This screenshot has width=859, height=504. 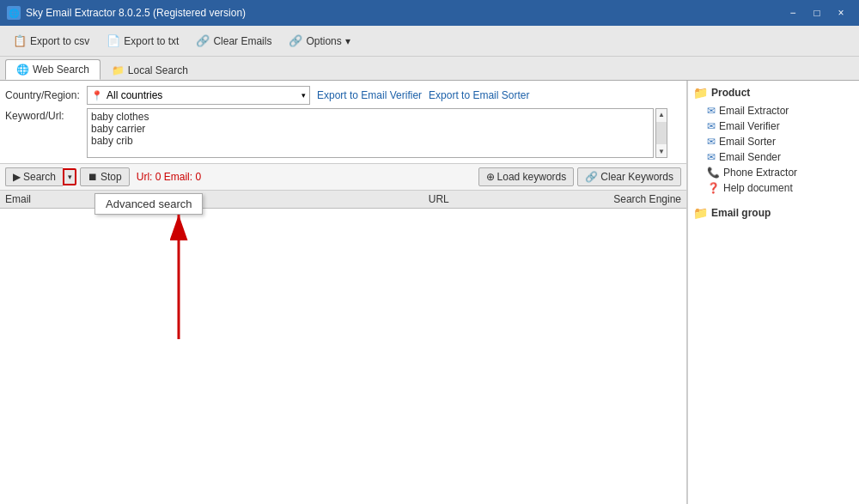 What do you see at coordinates (730, 93) in the screenshot?
I see `product-header-label: Product` at bounding box center [730, 93].